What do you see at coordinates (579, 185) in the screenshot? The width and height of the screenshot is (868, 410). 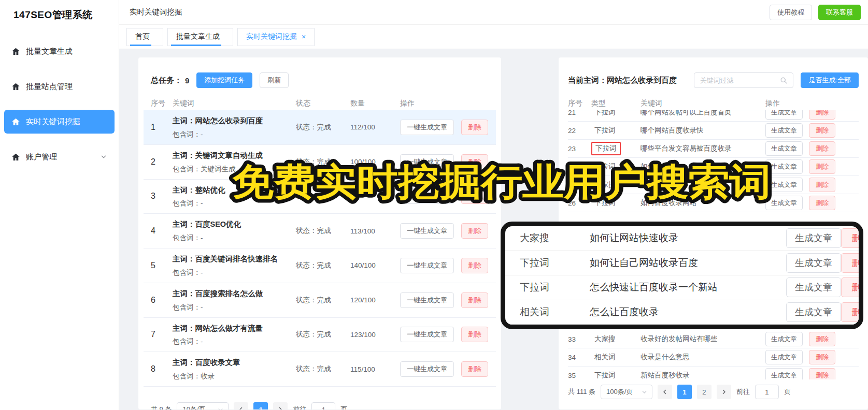 I see `row-number: 25` at bounding box center [579, 185].